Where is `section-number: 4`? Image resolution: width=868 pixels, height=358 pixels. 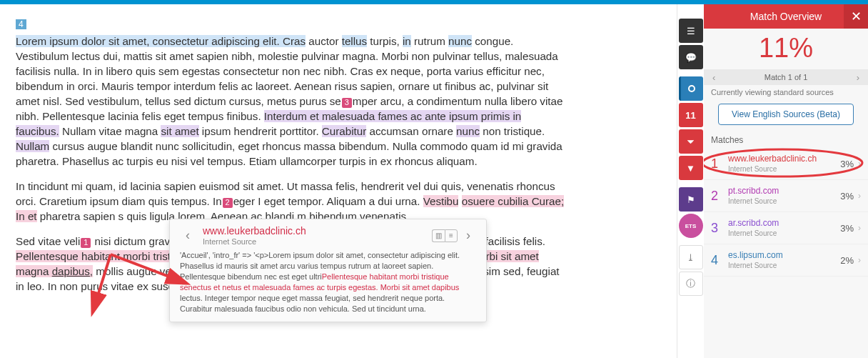
section-number: 4 is located at coordinates (21, 24).